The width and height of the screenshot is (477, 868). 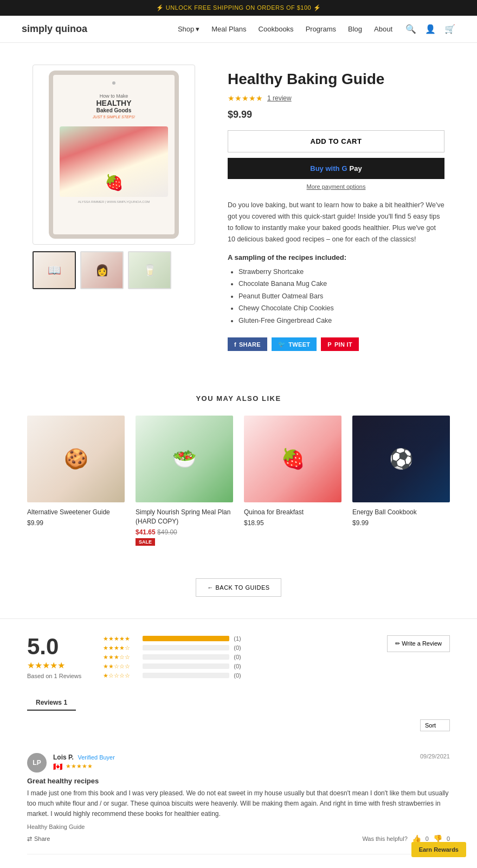 I want to click on share-facebook-button: f SHARE, so click(x=247, y=344).